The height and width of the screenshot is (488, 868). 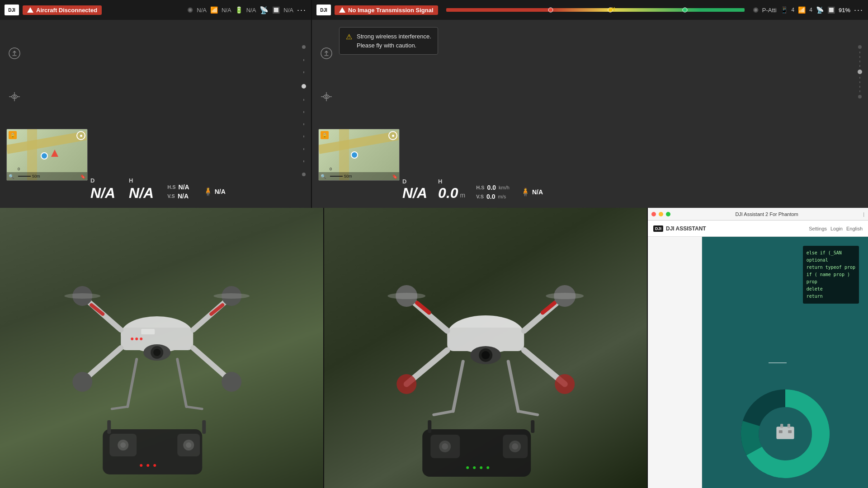 What do you see at coordinates (326, 53) in the screenshot?
I see `upload-icon-right` at bounding box center [326, 53].